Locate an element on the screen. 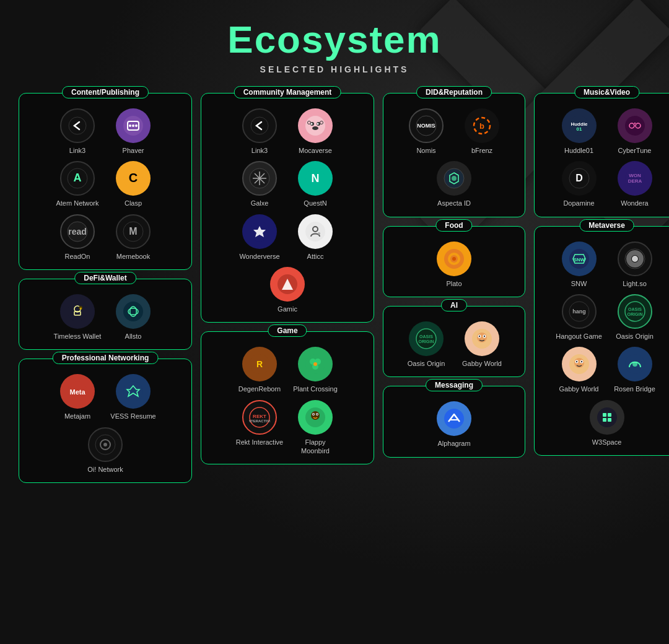 The image size is (669, 644). item-atem-network: A Atem Network is located at coordinates (77, 185).